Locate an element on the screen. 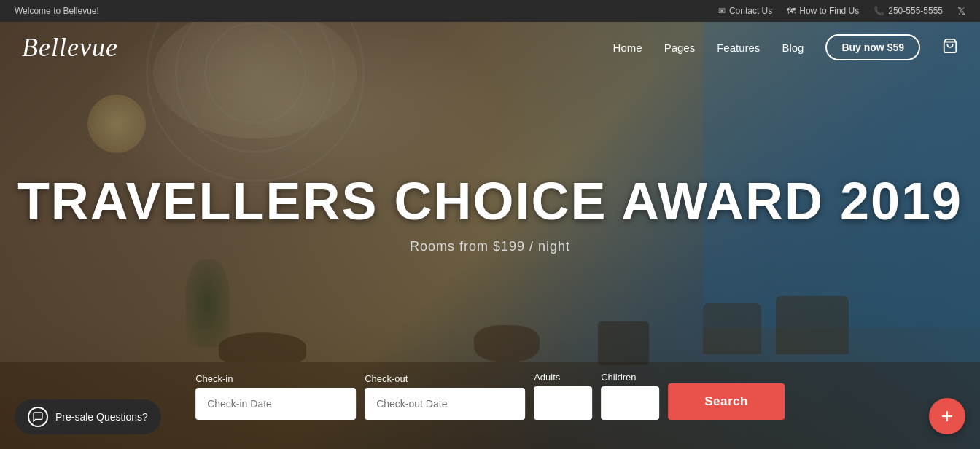  nav-pages: Pages is located at coordinates (680, 48).